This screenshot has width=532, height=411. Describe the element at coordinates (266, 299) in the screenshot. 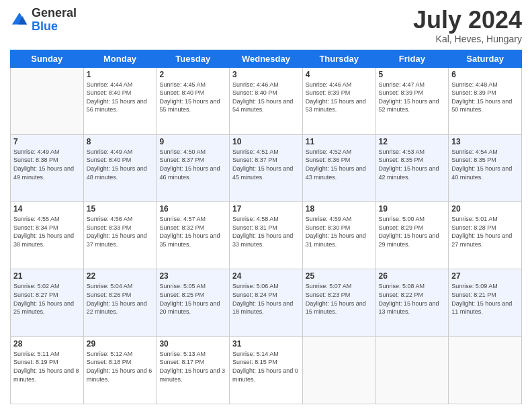

I see `day-info: Sunrise: 5:06 AMSunset: 8:24 PMDaylight:…` at that location.